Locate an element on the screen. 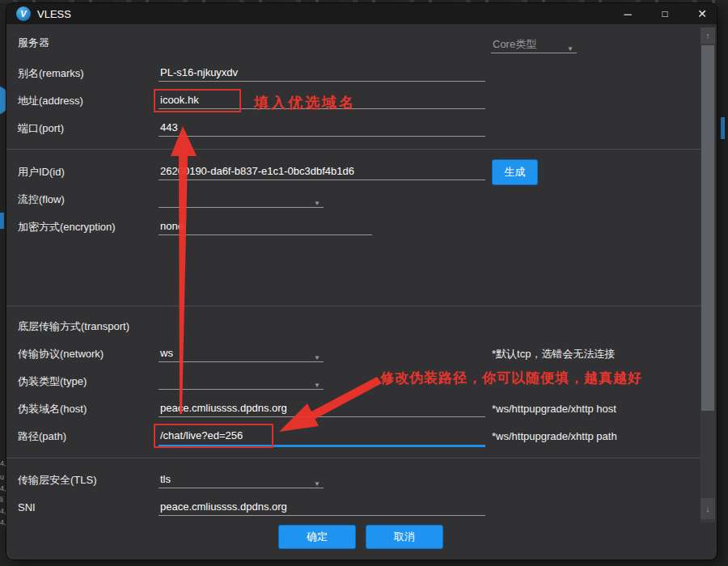  host-label: 伪装域名(host) is located at coordinates (52, 409).